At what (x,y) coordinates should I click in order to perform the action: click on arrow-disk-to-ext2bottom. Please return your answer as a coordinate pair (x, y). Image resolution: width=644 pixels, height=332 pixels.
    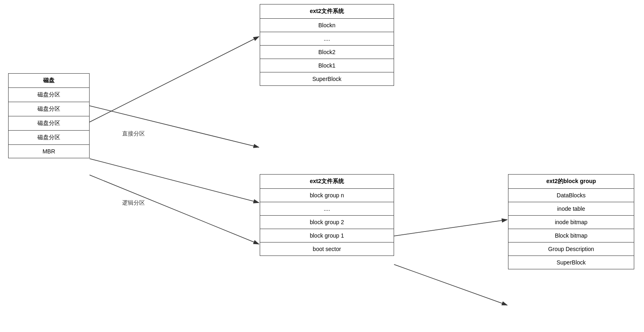
    Looking at the image, I should click on (174, 181).